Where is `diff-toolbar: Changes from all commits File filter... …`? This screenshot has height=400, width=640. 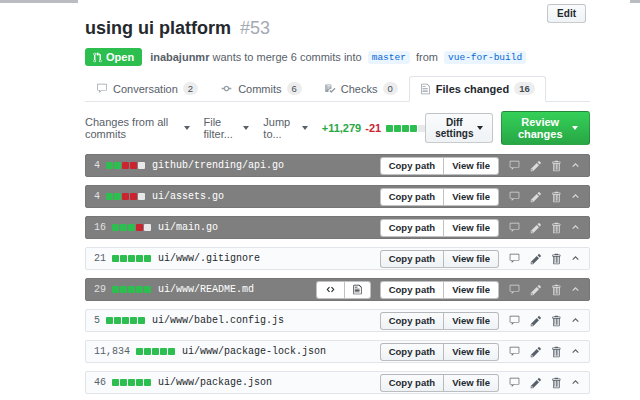 diff-toolbar: Changes from all commits File filter... … is located at coordinates (338, 128).